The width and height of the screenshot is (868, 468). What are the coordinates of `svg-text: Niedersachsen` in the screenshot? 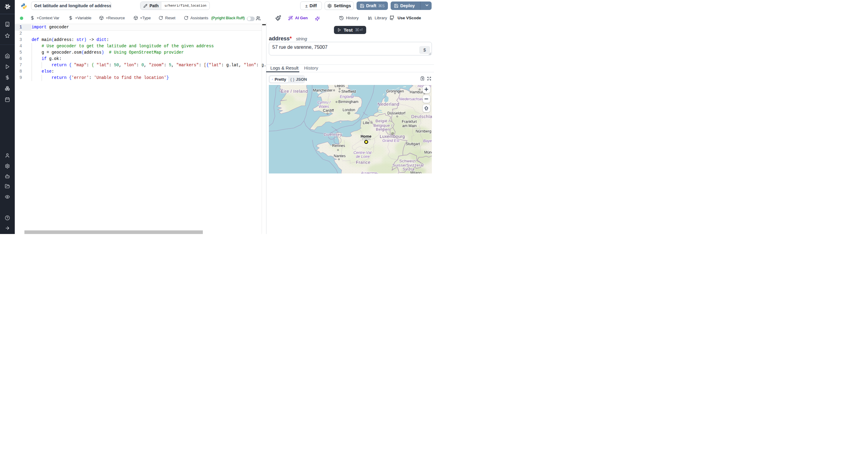 It's located at (411, 99).